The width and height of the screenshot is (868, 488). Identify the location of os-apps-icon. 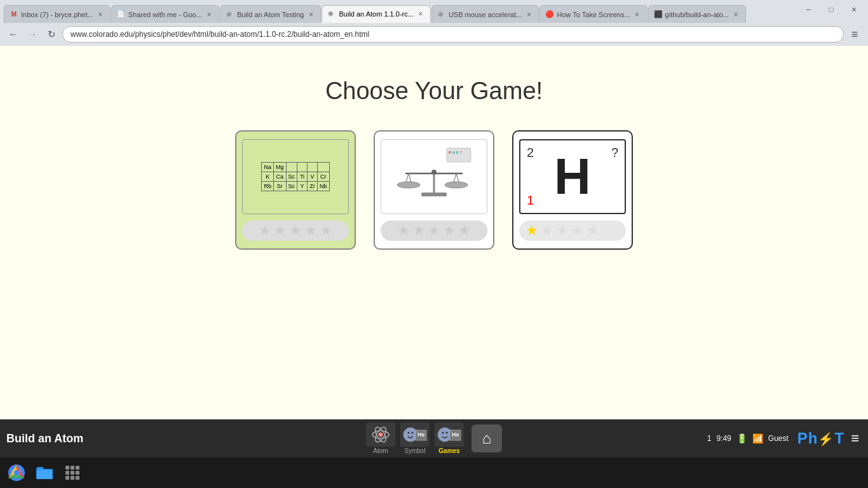
(72, 473).